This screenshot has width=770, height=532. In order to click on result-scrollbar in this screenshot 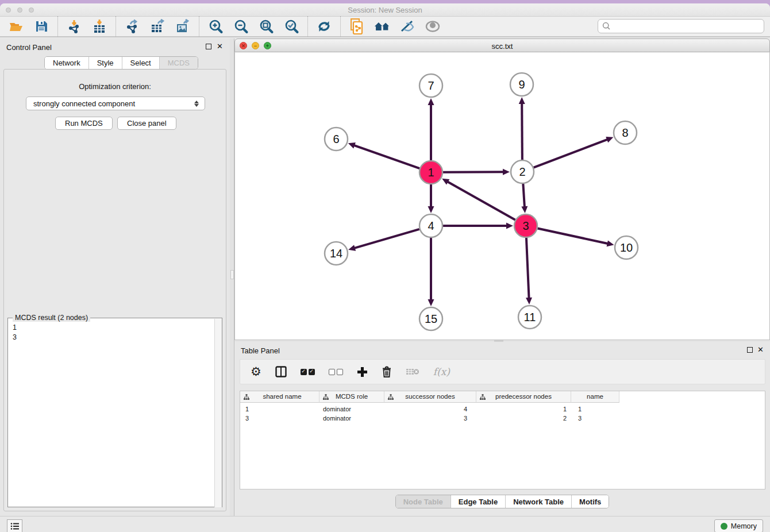, I will do `click(218, 413)`.